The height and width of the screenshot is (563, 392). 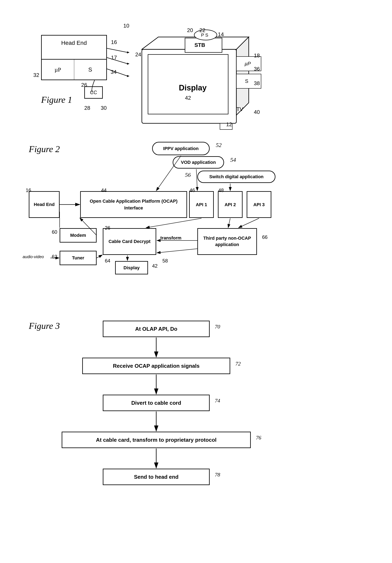 What do you see at coordinates (36, 75) in the screenshot?
I see `ref-32: 32` at bounding box center [36, 75].